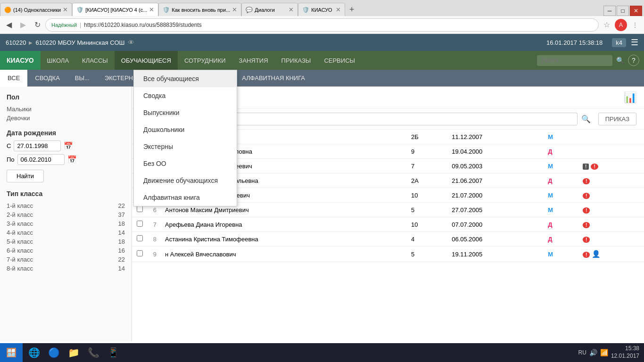 The image size is (644, 362). Describe the element at coordinates (82, 78) in the screenshot. I see `sub-item-graduates: ВЫ...` at that location.